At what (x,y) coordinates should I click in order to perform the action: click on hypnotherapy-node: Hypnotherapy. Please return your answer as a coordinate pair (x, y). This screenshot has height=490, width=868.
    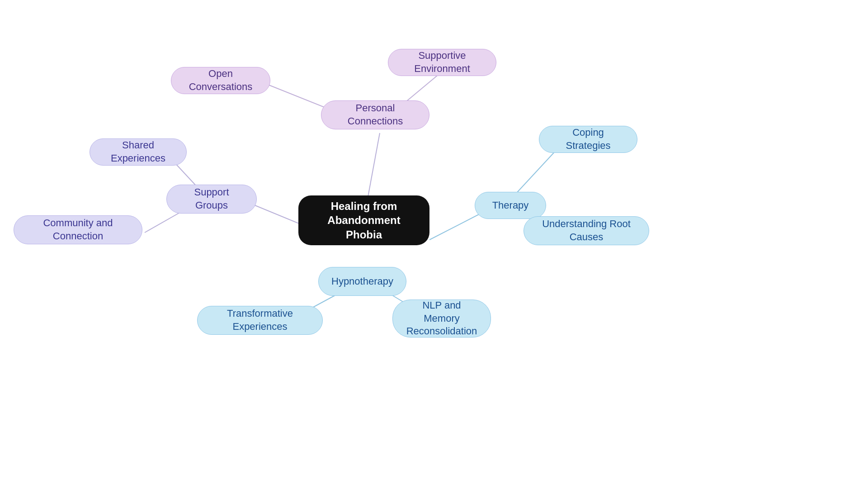
    Looking at the image, I should click on (363, 281).